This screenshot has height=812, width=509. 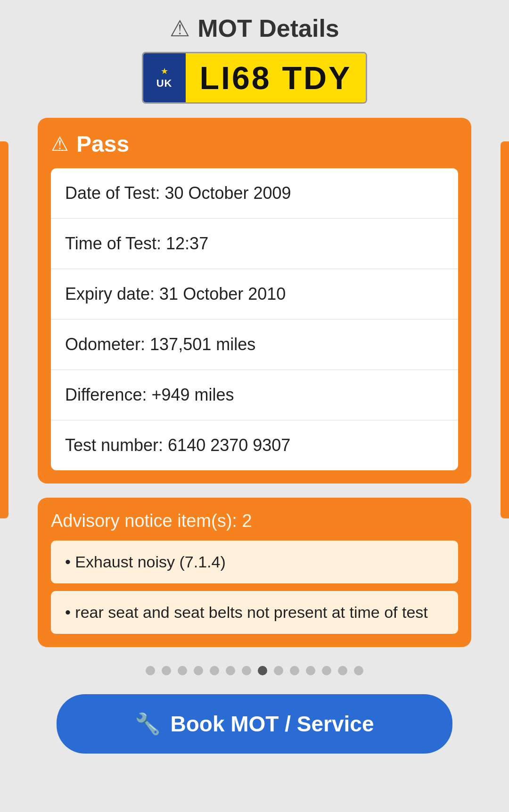 What do you see at coordinates (180, 28) in the screenshot?
I see `mot-header-icon: ⚠` at bounding box center [180, 28].